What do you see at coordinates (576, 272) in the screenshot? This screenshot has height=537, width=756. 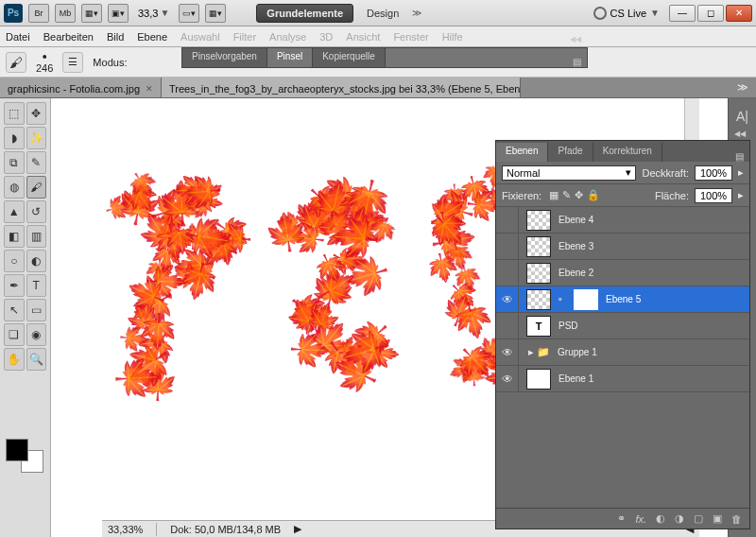 I see `layer-name: Ebene 2` at bounding box center [576, 272].